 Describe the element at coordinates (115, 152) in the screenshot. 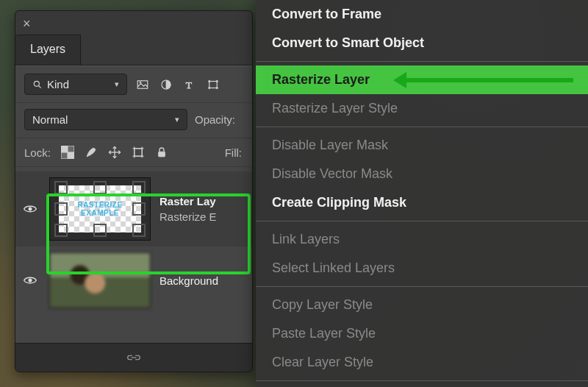

I see `lock-position-icon` at that location.